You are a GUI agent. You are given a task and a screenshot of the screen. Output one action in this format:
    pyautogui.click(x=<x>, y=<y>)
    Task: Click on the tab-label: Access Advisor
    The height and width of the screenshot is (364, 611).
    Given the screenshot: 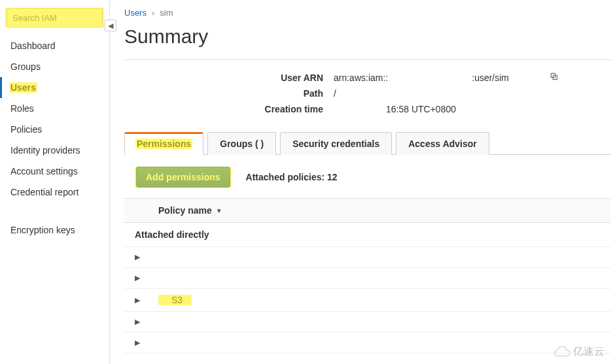 What is the action you would take?
    pyautogui.click(x=442, y=144)
    